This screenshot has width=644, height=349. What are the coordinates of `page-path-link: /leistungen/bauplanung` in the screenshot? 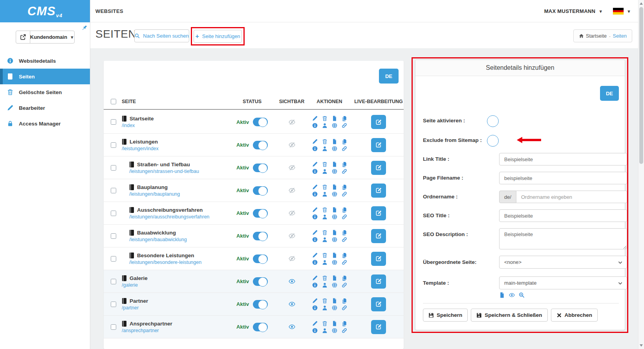 It's located at (177, 194).